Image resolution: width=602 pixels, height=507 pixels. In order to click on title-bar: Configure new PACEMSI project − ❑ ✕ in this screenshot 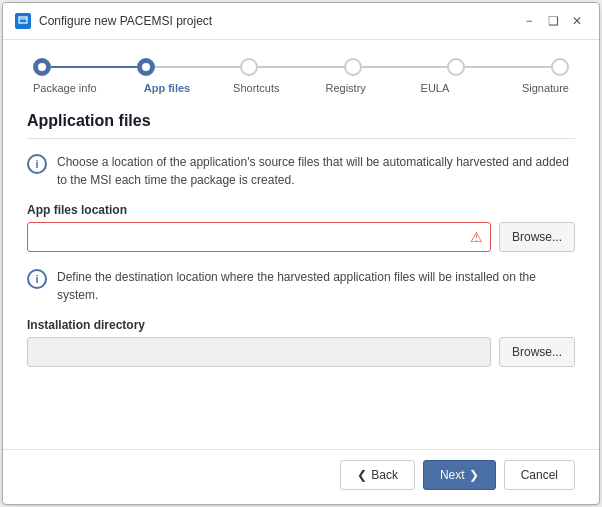, I will do `click(301, 22)`.